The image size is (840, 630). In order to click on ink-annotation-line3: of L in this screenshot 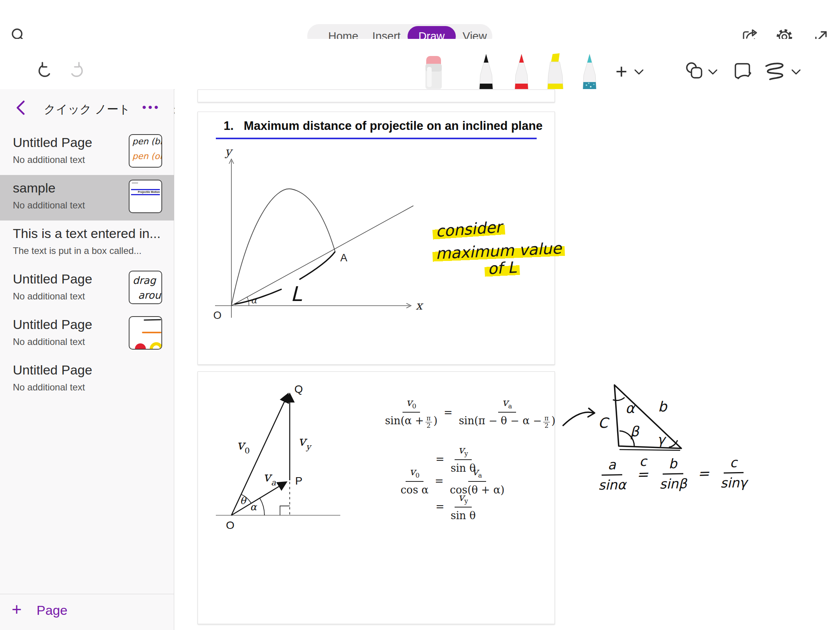, I will do `click(502, 268)`.